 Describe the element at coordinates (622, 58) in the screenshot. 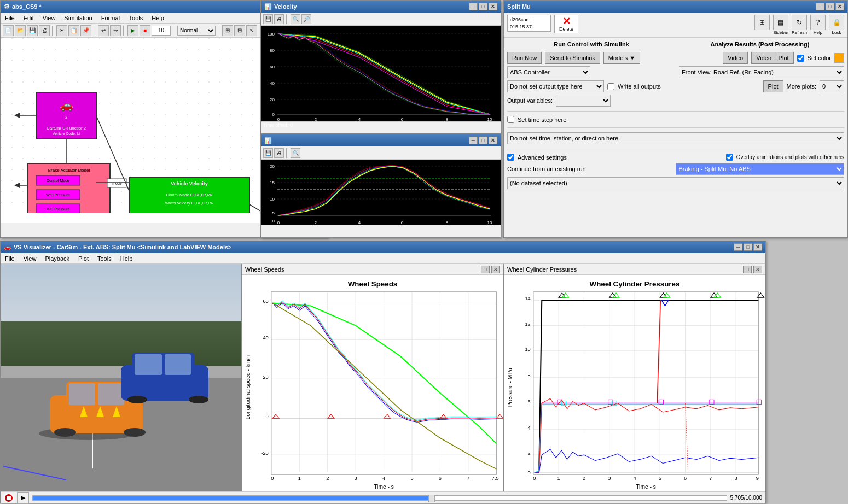

I see `sm-models-btn: Models ▼` at that location.